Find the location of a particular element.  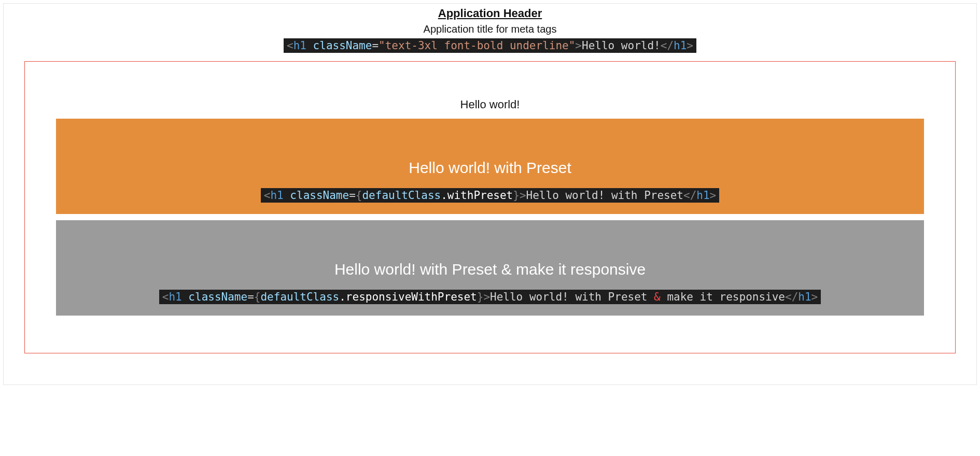

code-token: & is located at coordinates (657, 297).